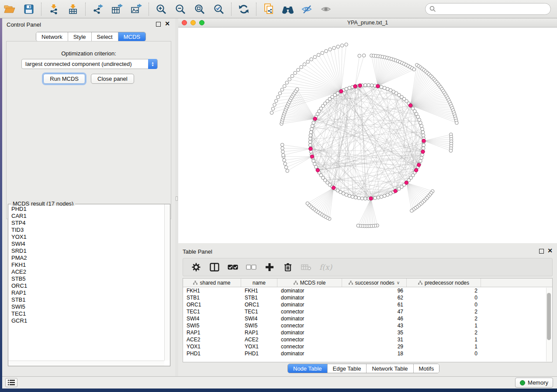 Image resolution: width=557 pixels, height=392 pixels. What do you see at coordinates (374, 326) in the screenshot?
I see `table-cell: 43` at bounding box center [374, 326].